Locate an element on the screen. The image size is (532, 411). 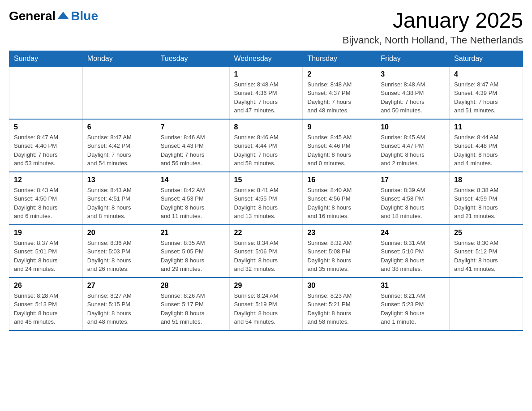
calendar-cell: 17Sunrise: 8:39 AMSunset: 4:58 PMDayligh… is located at coordinates (413, 198).